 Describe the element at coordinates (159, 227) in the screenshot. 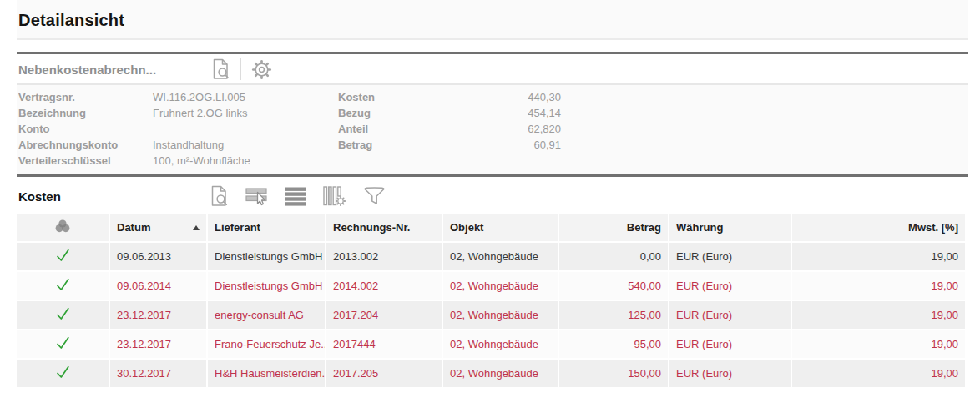

I see `column-header-datum: Datum` at that location.